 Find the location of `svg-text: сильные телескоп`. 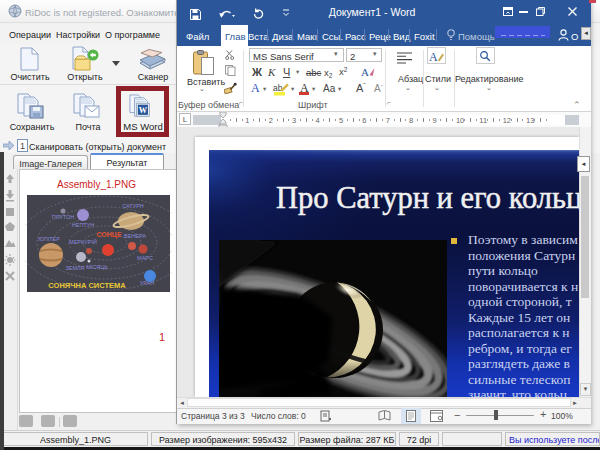

svg-text: сильные телескоп is located at coordinates (520, 380).